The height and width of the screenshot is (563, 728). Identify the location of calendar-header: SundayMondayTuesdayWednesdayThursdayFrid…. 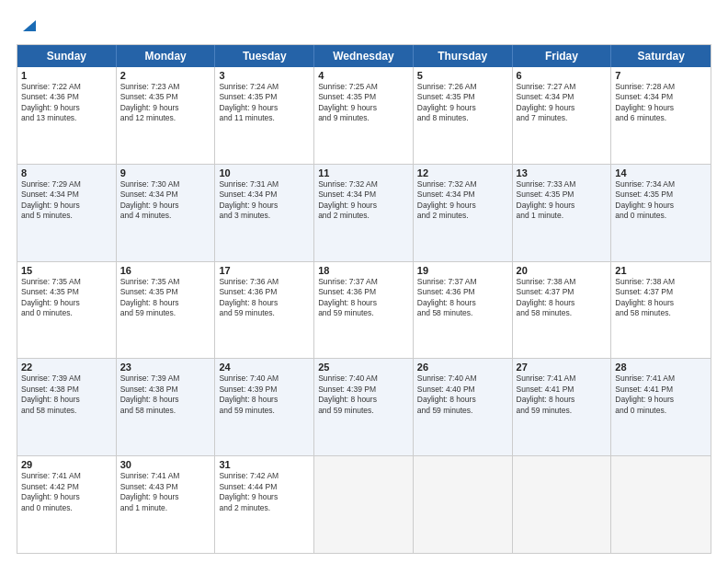
(364, 56).